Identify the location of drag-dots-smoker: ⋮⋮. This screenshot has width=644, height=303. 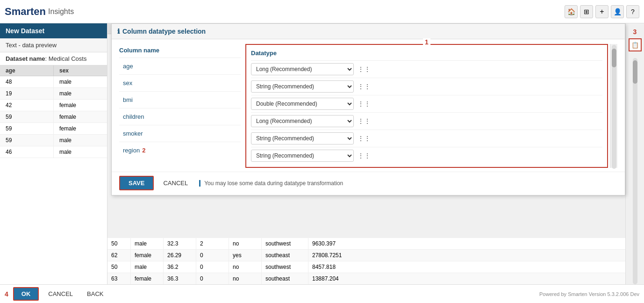
(364, 138).